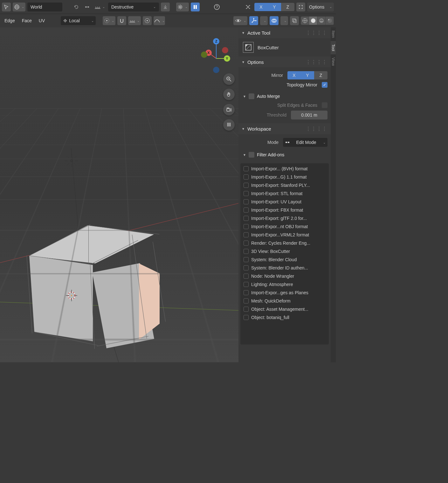 The image size is (448, 483). I want to click on overlay-toggle-icon, so click(274, 21).